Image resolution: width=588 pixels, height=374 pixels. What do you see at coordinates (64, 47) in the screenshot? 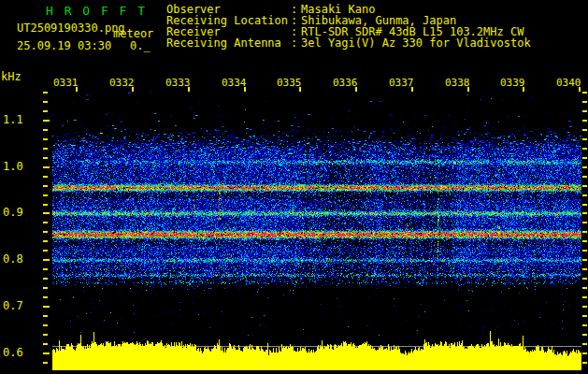
I see `date-time-text: 25.09.19 03:30` at bounding box center [64, 47].